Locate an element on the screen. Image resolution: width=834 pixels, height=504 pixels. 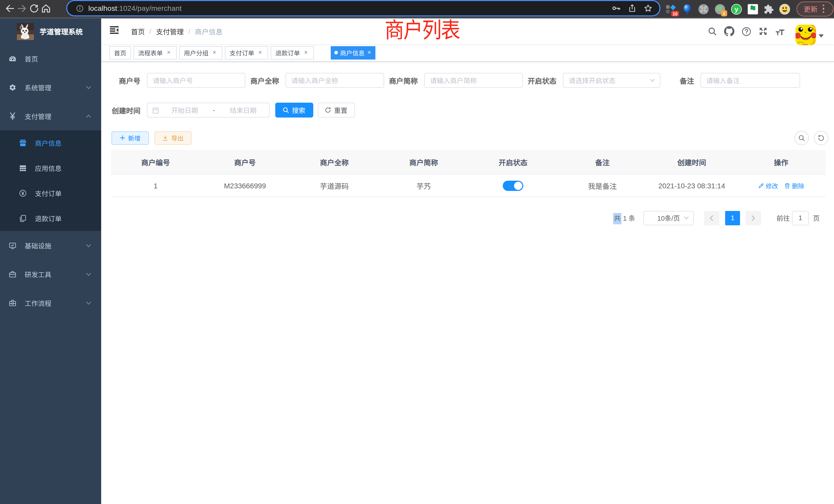
cell-merchant-short: 芋艿 is located at coordinates (424, 185).